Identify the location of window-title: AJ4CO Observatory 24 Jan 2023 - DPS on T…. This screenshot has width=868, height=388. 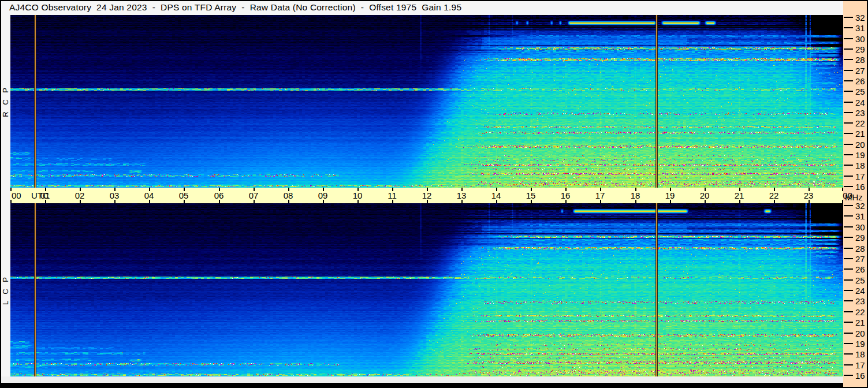
(236, 8).